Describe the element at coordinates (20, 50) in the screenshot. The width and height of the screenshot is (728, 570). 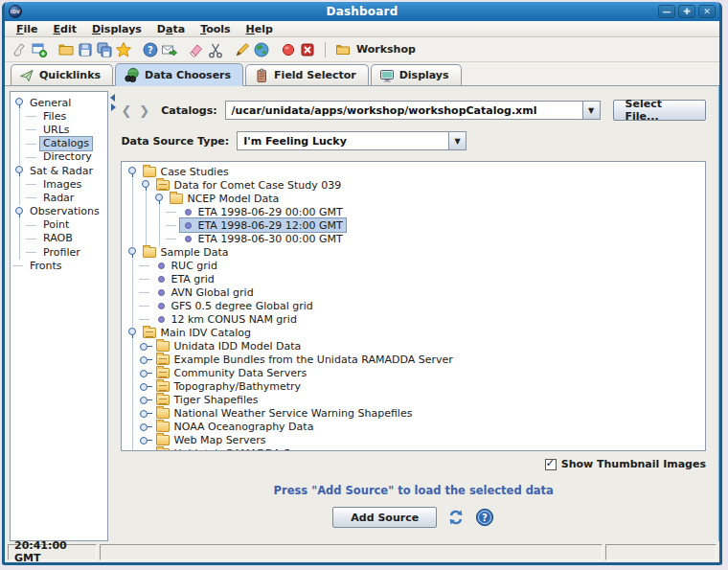
I see `show-dashboard-icon` at that location.